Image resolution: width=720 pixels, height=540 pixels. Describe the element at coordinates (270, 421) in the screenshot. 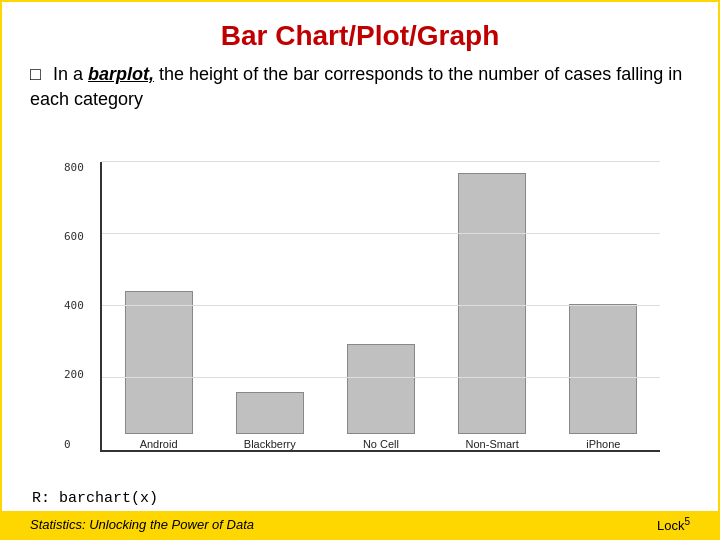

I see `bar-group-blackberry: Blackberry` at that location.